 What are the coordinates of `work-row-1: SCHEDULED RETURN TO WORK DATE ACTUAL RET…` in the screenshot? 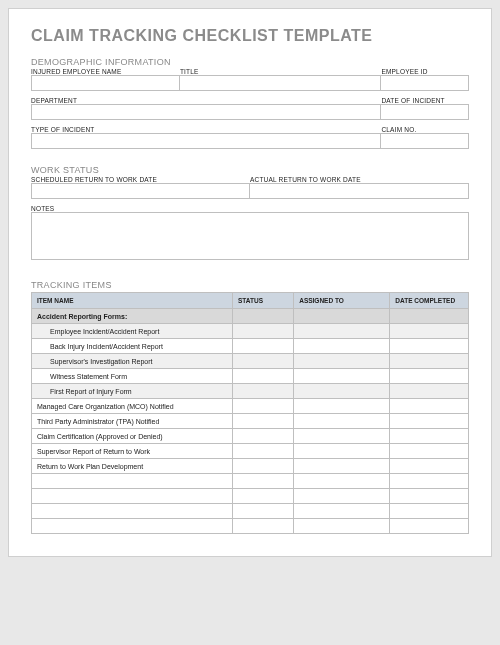 It's located at (250, 188).